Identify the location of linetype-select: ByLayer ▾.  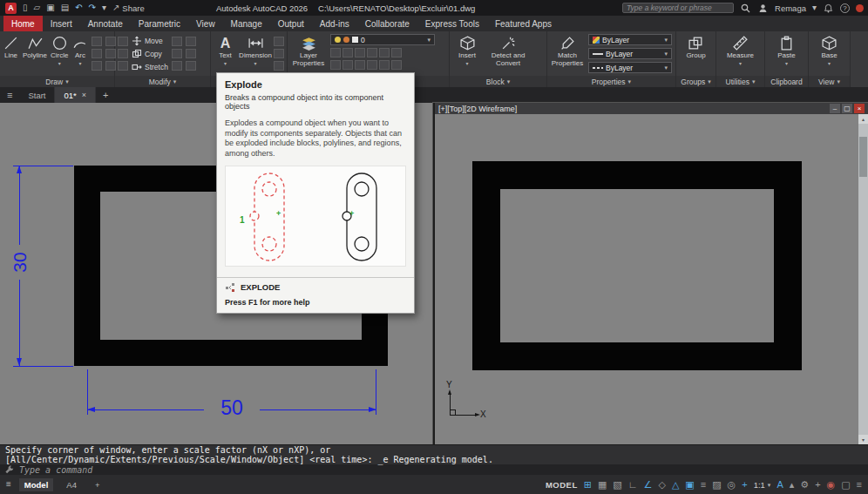
(630, 68).